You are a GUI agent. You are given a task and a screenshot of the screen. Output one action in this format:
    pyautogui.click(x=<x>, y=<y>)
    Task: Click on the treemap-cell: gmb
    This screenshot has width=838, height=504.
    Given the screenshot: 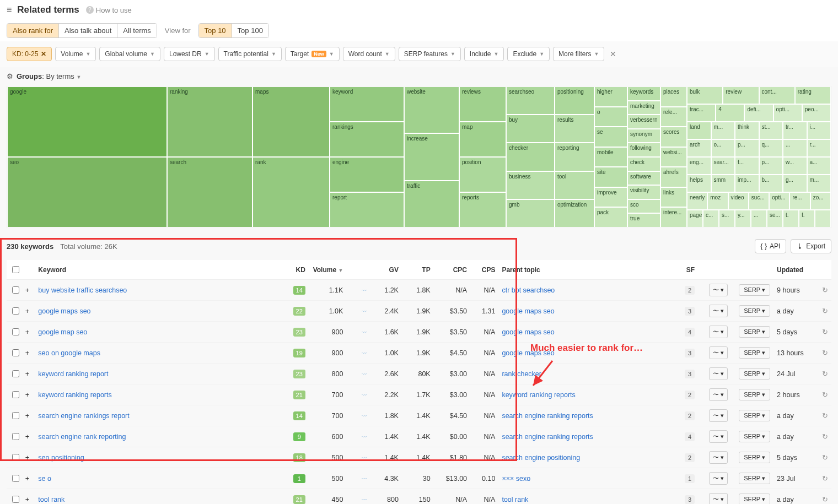 What is the action you would take?
    pyautogui.click(x=530, y=214)
    